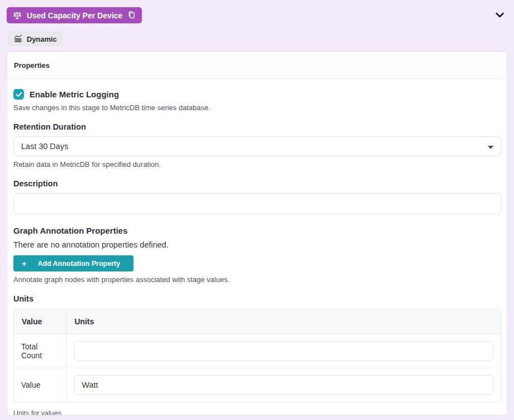  I want to click on mode-tag-dynamic: Dynamic, so click(36, 39).